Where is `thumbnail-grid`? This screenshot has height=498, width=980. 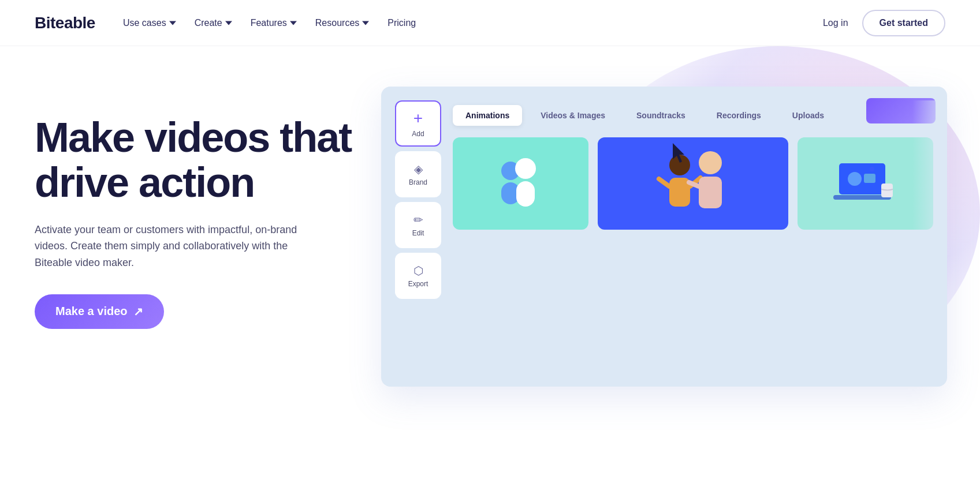
thumbnail-grid is located at coordinates (693, 184).